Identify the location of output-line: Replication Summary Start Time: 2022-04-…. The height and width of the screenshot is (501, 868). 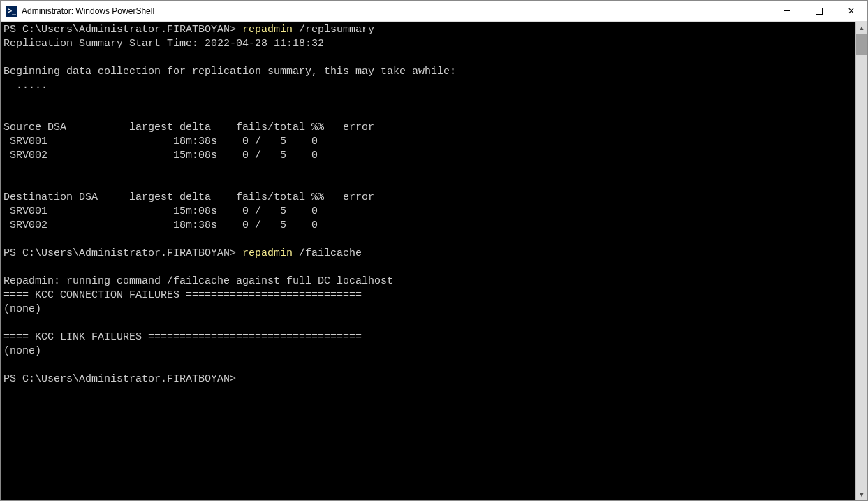
(163, 43).